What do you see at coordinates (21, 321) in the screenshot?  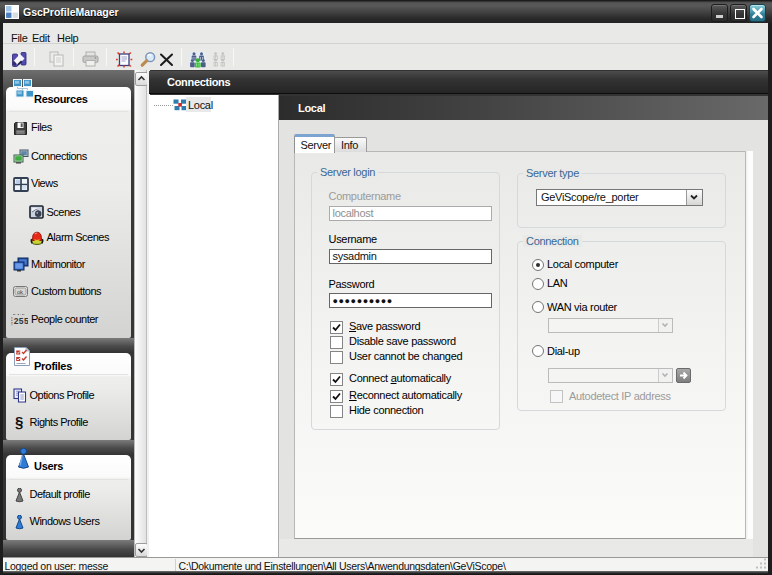 I see `svg-text: 255` at bounding box center [21, 321].